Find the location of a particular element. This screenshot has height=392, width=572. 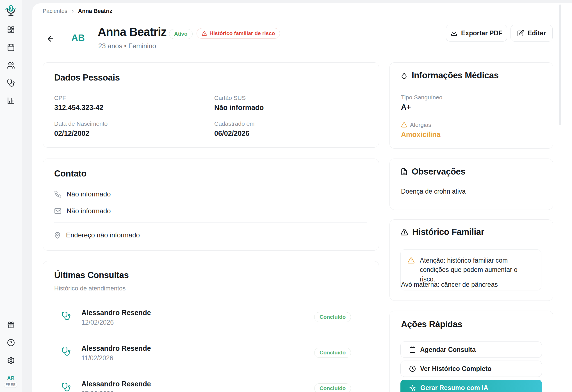

allergies-header: Alergias is located at coordinates (416, 125).